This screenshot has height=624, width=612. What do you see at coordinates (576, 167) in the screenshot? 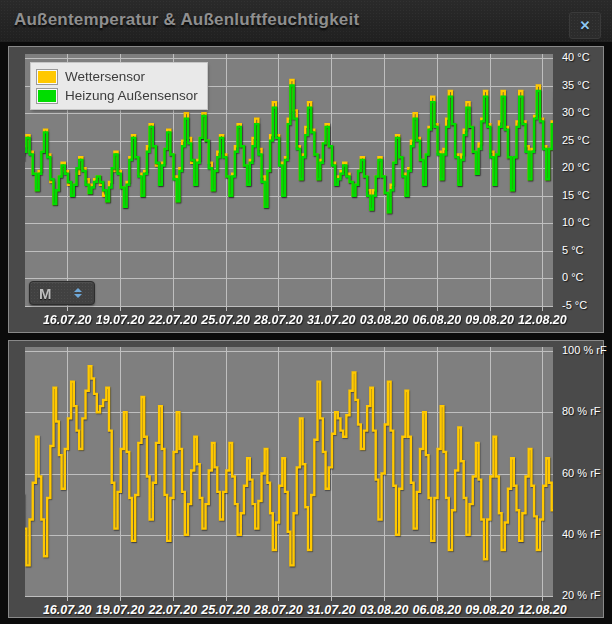
I see `y-tick-label: 20 °C` at bounding box center [576, 167].